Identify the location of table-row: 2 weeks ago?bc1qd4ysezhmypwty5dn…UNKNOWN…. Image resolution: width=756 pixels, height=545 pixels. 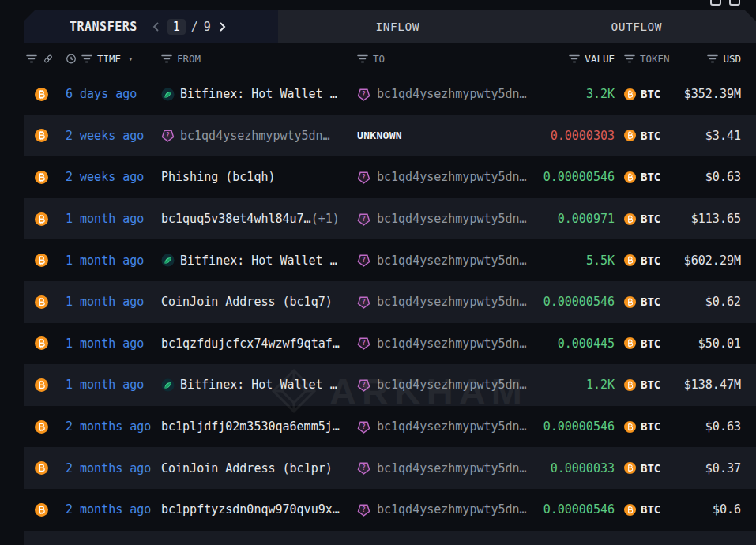
(390, 136).